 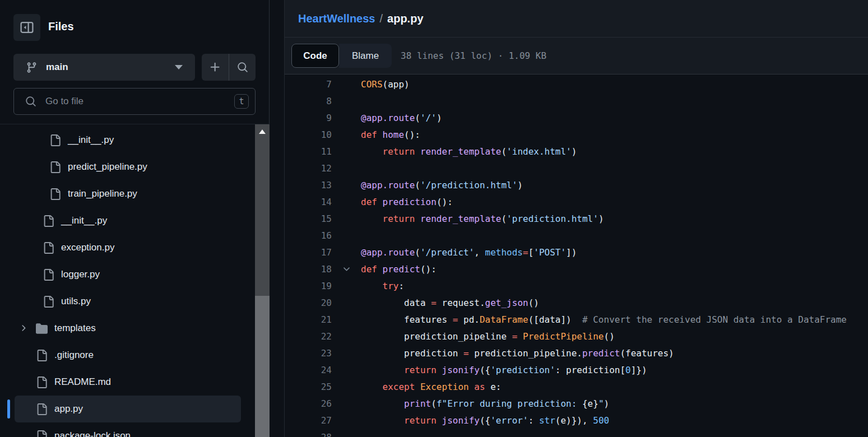 I want to click on branch-selector-button: main, so click(x=104, y=67).